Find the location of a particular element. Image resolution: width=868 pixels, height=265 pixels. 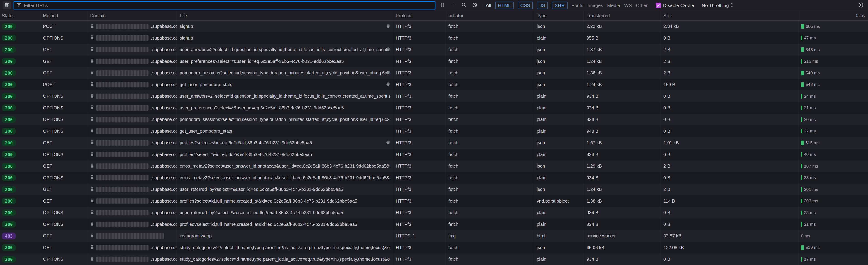

table-row: 200 GET .supabase.co erros_metav2?select… is located at coordinates (434, 166).